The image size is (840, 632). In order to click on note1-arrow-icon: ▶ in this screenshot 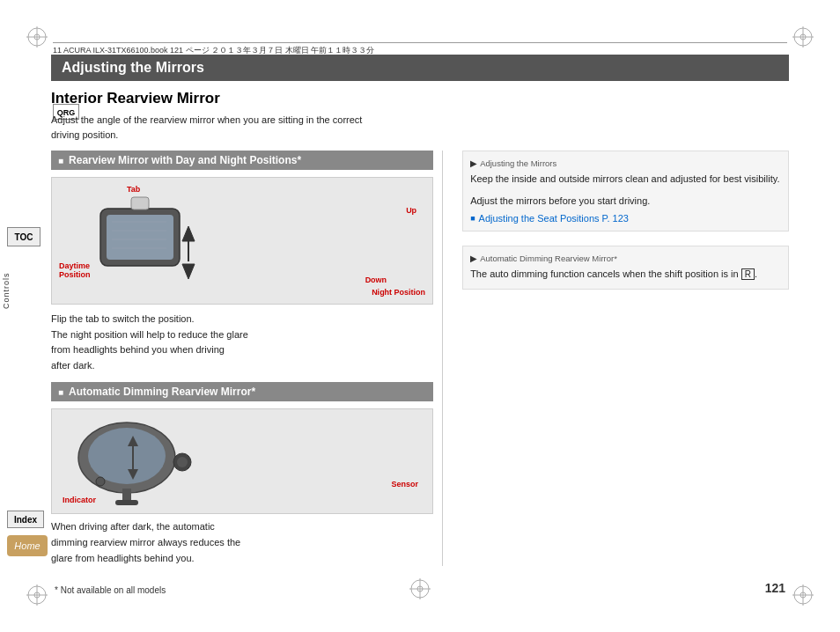, I will do `click(474, 164)`.